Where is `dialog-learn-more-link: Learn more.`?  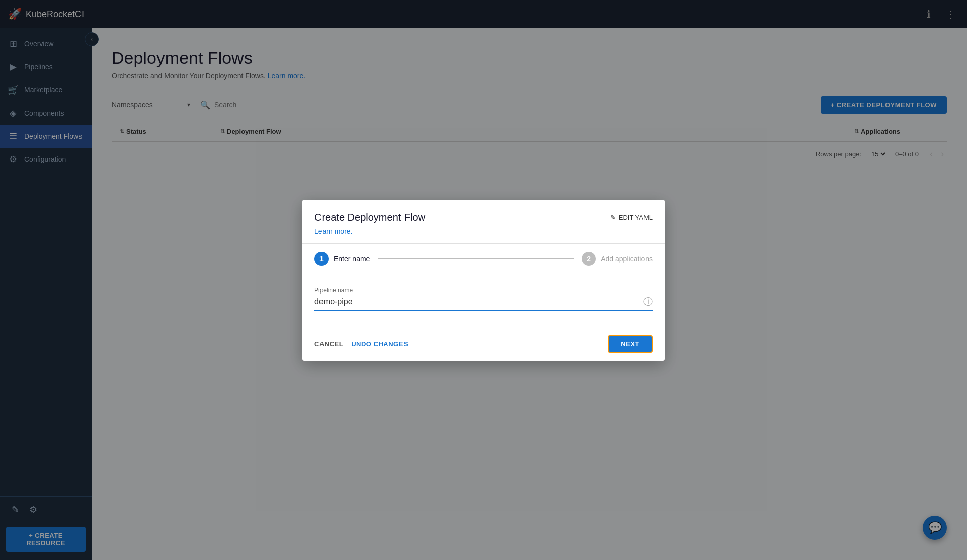
dialog-learn-more-link: Learn more. is located at coordinates (333, 231).